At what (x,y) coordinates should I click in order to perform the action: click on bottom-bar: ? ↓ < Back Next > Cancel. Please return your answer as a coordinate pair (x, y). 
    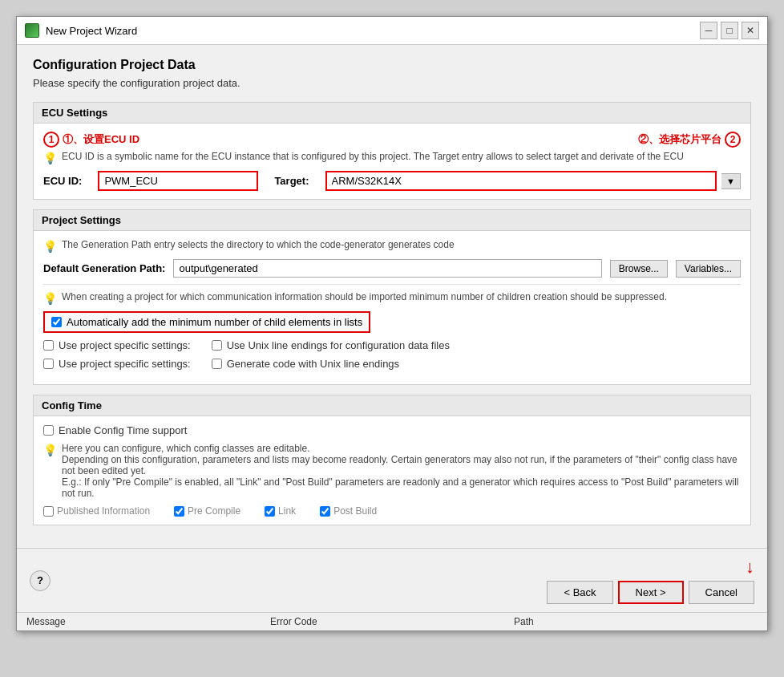
    Looking at the image, I should click on (392, 580).